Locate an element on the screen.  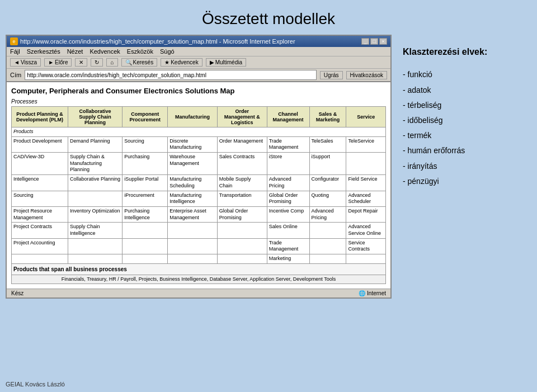
list-item: - funkció is located at coordinates (464, 75).